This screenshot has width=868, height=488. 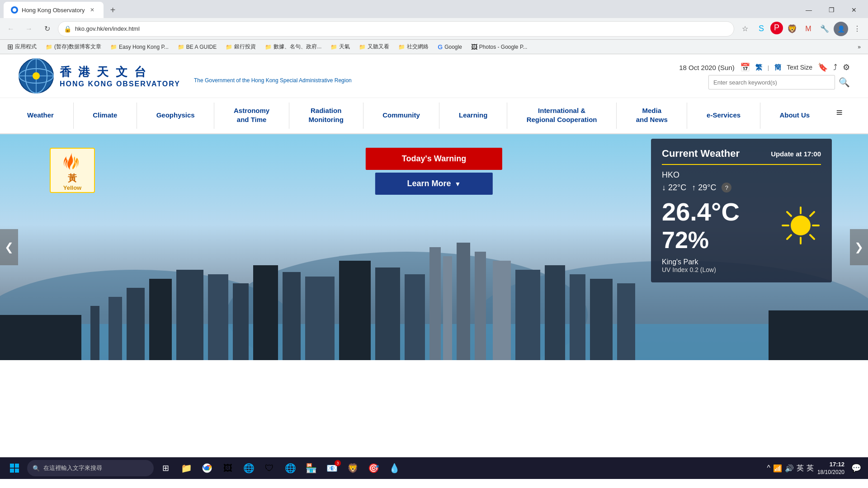 I want to click on brave-icon: 🦁, so click(x=792, y=29).